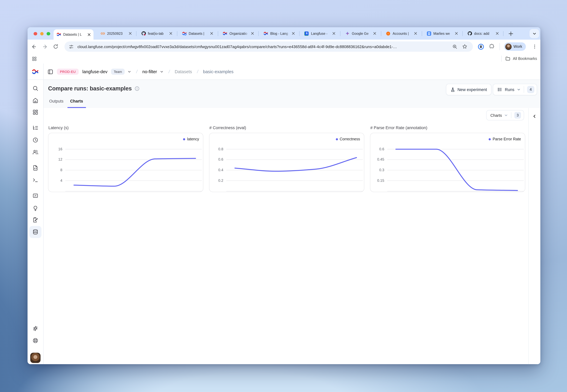 This screenshot has height=392, width=567. What do you see at coordinates (483, 33) in the screenshot?
I see `browser-tab: docs: add` at bounding box center [483, 33].